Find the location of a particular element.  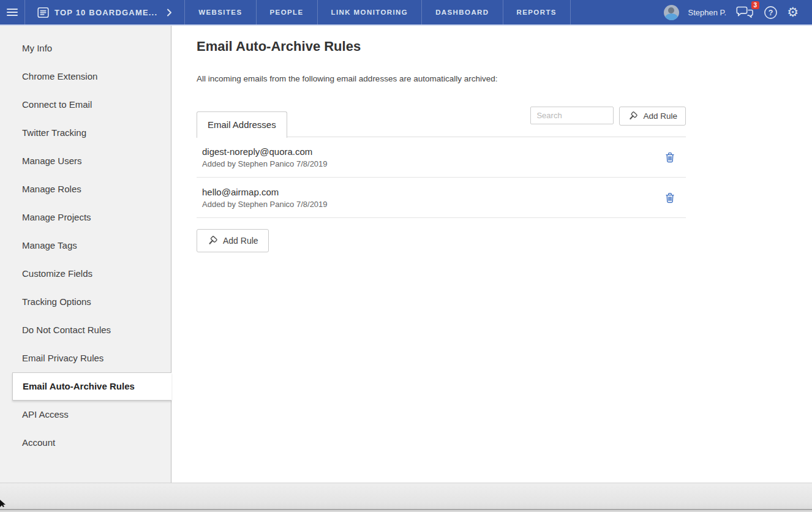

gear-icon: ⚙ is located at coordinates (792, 12).